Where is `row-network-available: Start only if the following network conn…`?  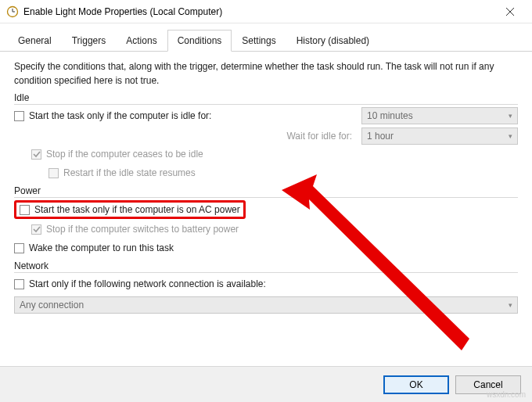
row-network-available: Start only if the following network conn… is located at coordinates (266, 284).